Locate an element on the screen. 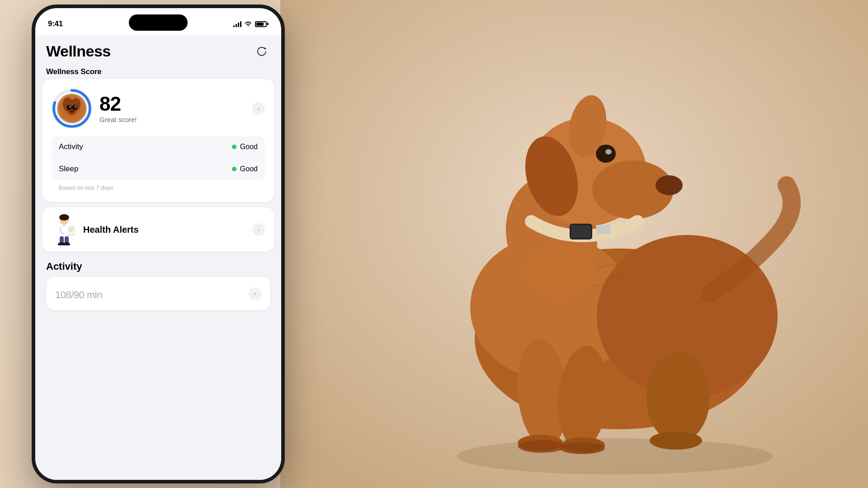  score-left: 82 Great score! is located at coordinates (94, 108).